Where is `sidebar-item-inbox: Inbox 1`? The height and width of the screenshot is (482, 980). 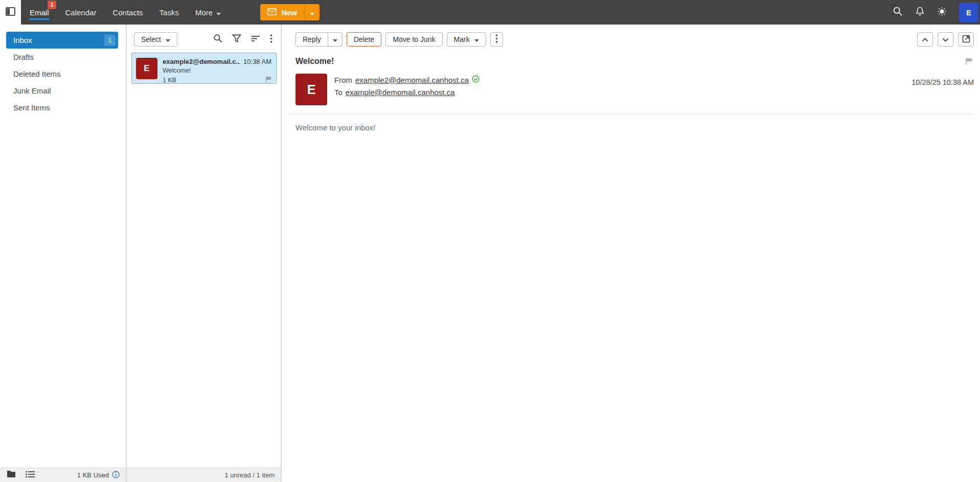
sidebar-item-inbox: Inbox 1 is located at coordinates (62, 40).